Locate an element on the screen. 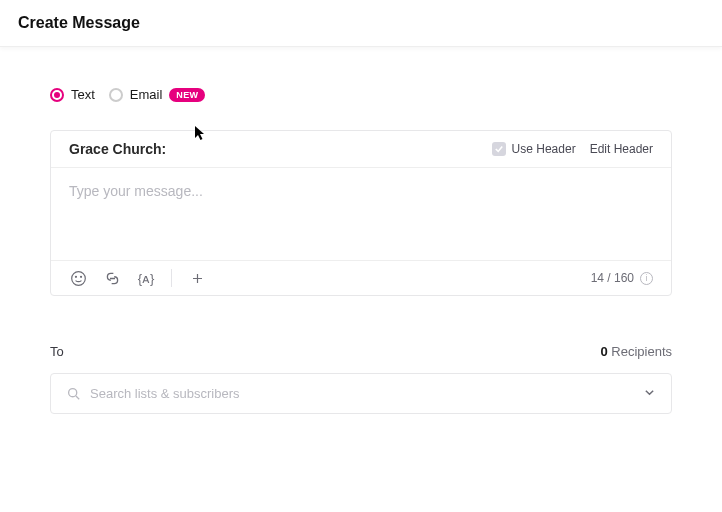 This screenshot has width=722, height=512. use-header-label: Use Header is located at coordinates (544, 149).